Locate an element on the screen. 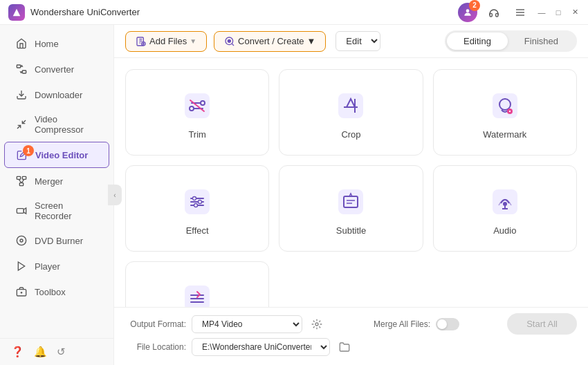 This screenshot has height=365, width=588. speed-card: Speed is located at coordinates (197, 284).